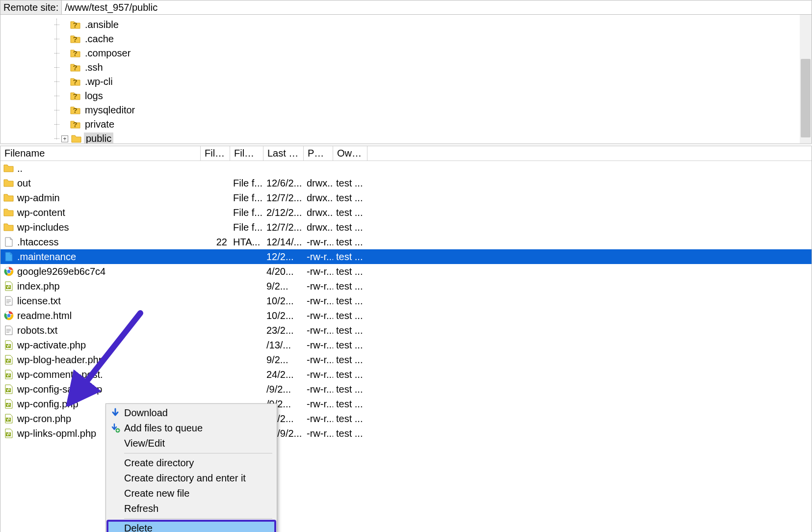 This screenshot has height=532, width=812. I want to click on tree-item: .composer, so click(433, 53).